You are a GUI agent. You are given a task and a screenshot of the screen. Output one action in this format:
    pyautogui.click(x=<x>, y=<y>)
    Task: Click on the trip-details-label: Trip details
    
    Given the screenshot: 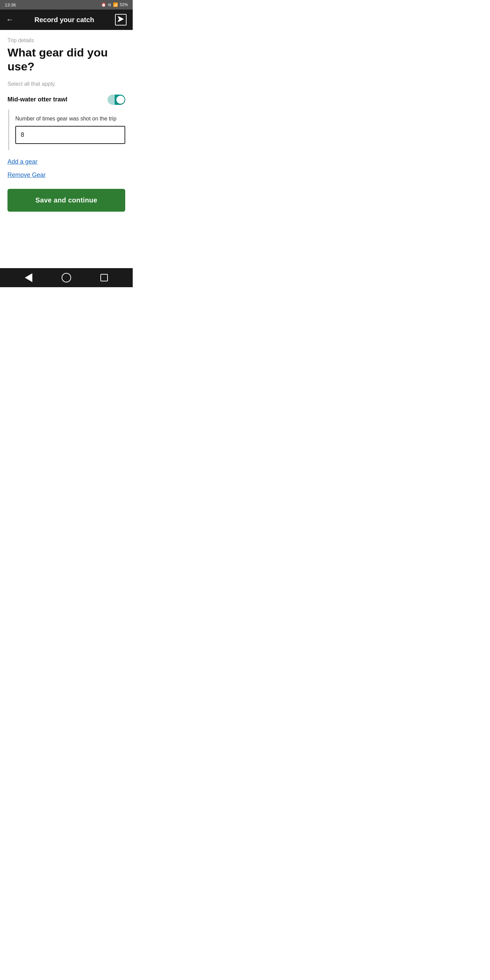 What is the action you would take?
    pyautogui.click(x=66, y=40)
    